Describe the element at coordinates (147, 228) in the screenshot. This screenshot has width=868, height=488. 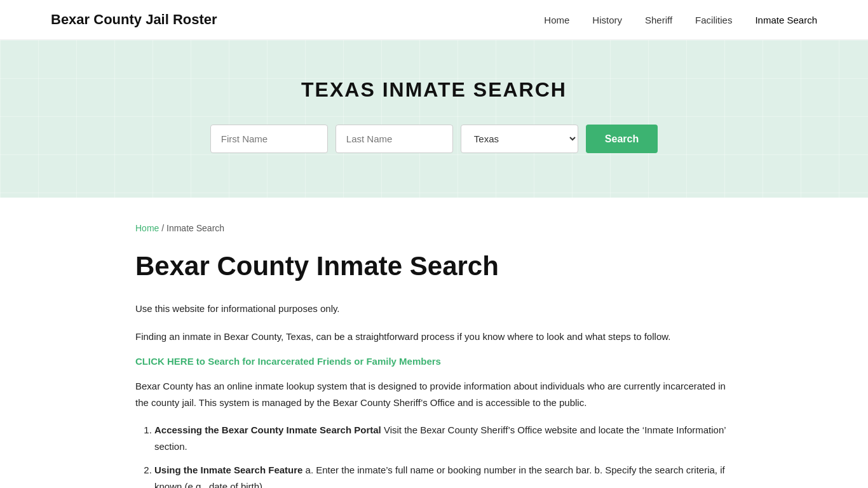
I see `breadcrumb-home-link: Home` at that location.